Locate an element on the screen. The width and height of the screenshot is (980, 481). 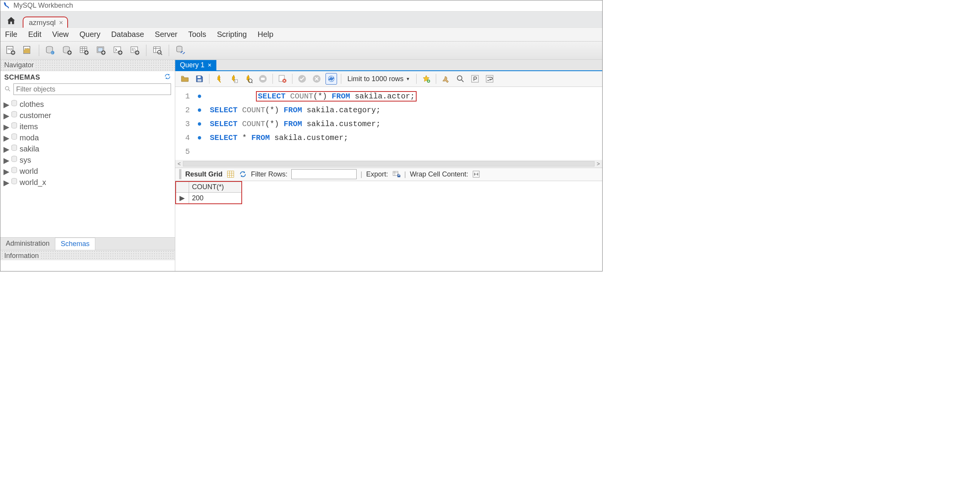
schema-item: ▶sys is located at coordinates (88, 160).